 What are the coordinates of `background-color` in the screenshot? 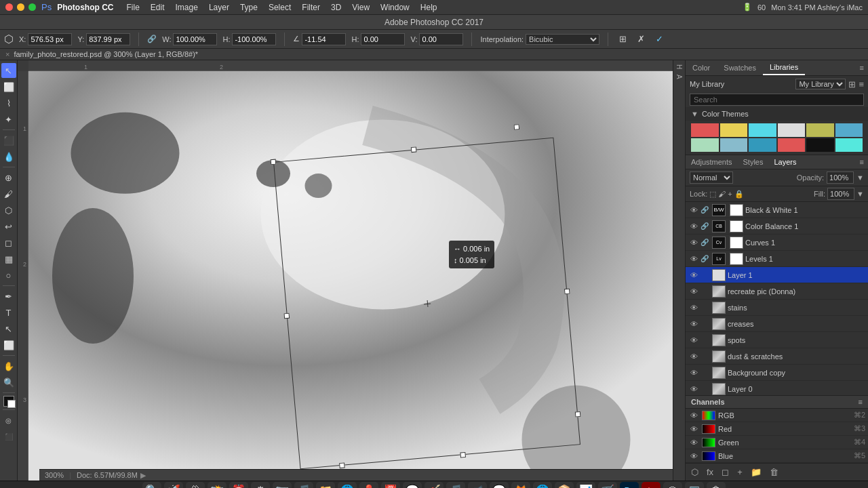 It's located at (12, 404).